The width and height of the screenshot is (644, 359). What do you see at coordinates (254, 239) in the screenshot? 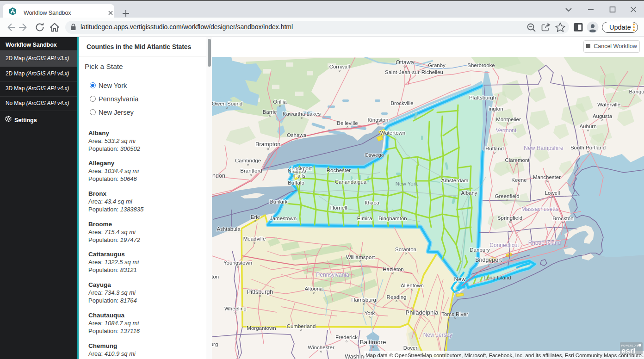
I see `svg-text: Meadville` at bounding box center [254, 239].